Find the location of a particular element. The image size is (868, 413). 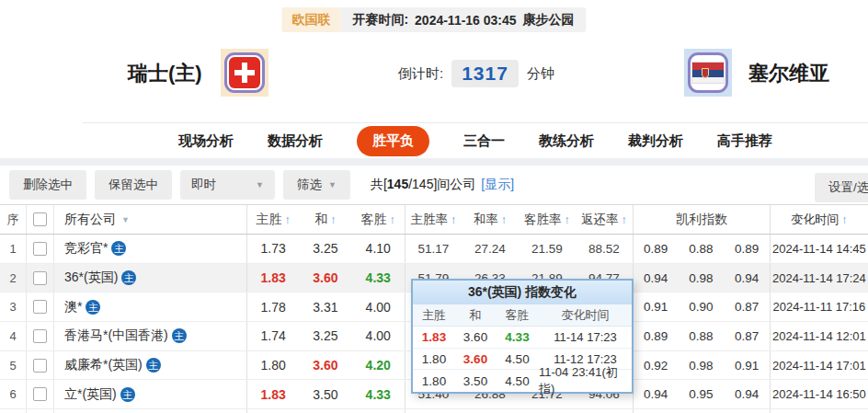

popup-row: 1.803.504.5011-04 23:41(初指) is located at coordinates (522, 381).